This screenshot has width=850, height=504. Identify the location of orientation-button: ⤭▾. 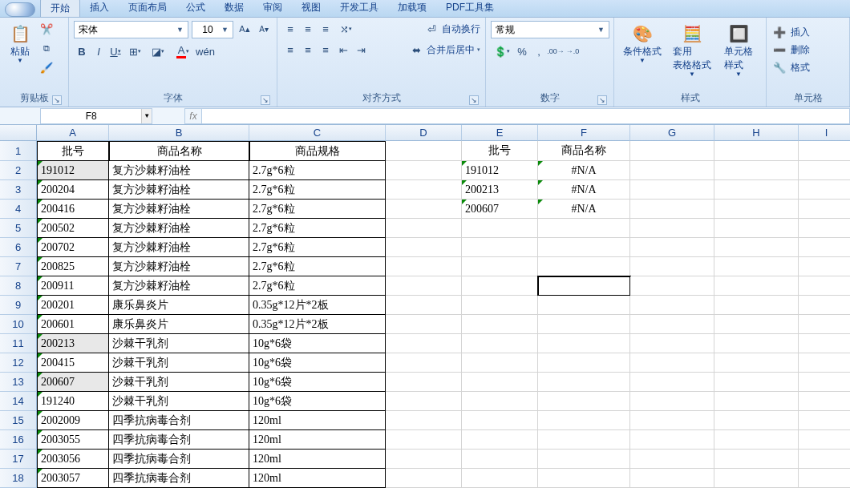
(346, 29).